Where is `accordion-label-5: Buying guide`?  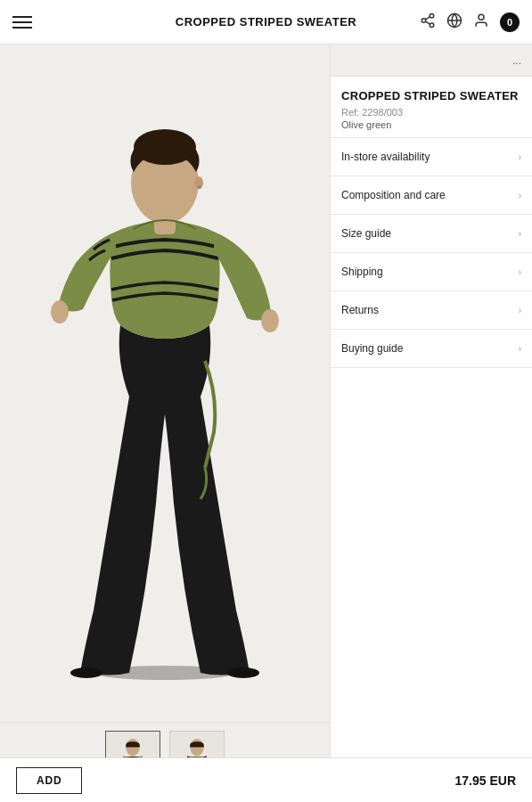 accordion-label-5: Buying guide is located at coordinates (372, 348).